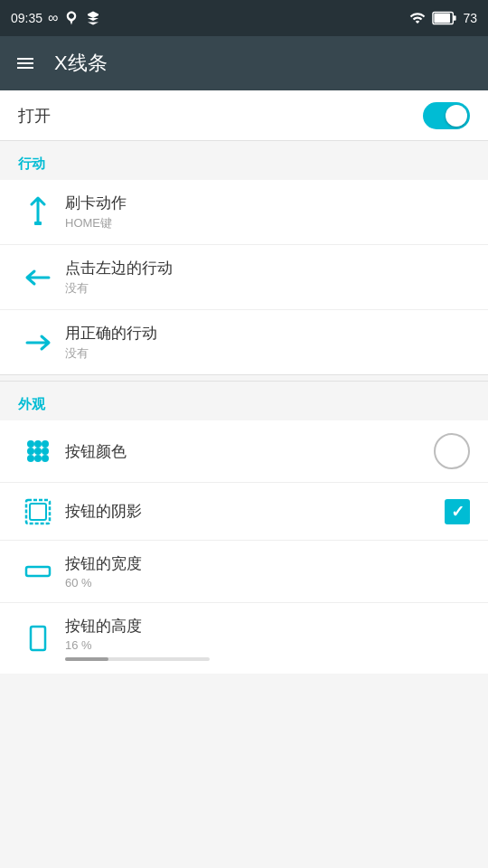  What do you see at coordinates (38, 451) in the screenshot?
I see `dots-icon` at bounding box center [38, 451].